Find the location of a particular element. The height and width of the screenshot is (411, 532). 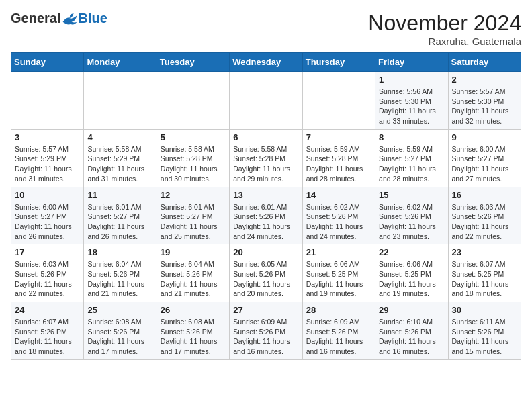

day-number: 15 is located at coordinates (411, 195).